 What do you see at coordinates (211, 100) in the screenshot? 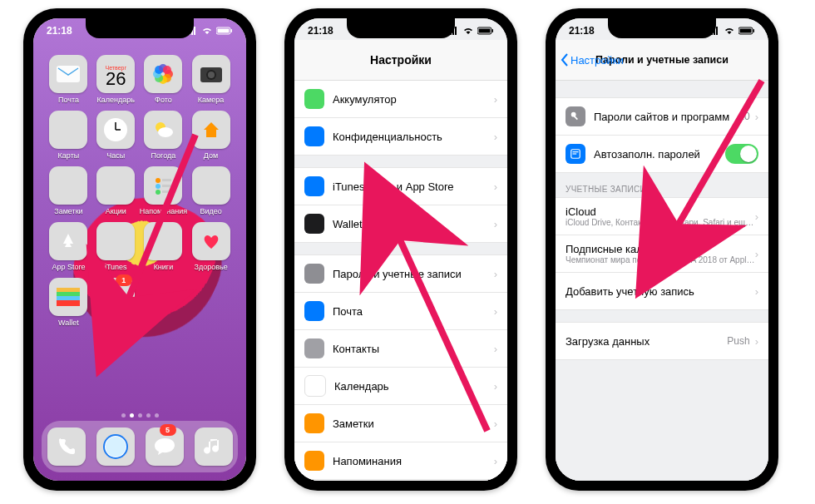
I see `app-label: Камера` at bounding box center [211, 100].